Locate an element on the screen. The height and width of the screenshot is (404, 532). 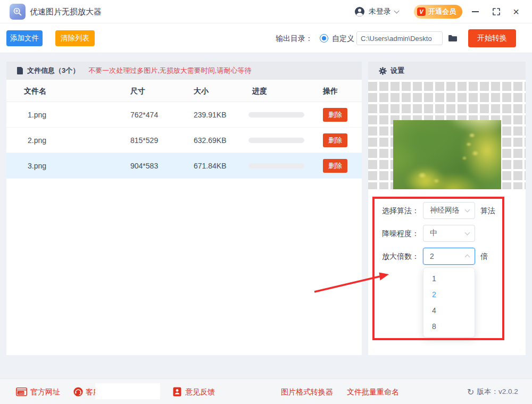
scale-select: 2 is located at coordinates (449, 256).